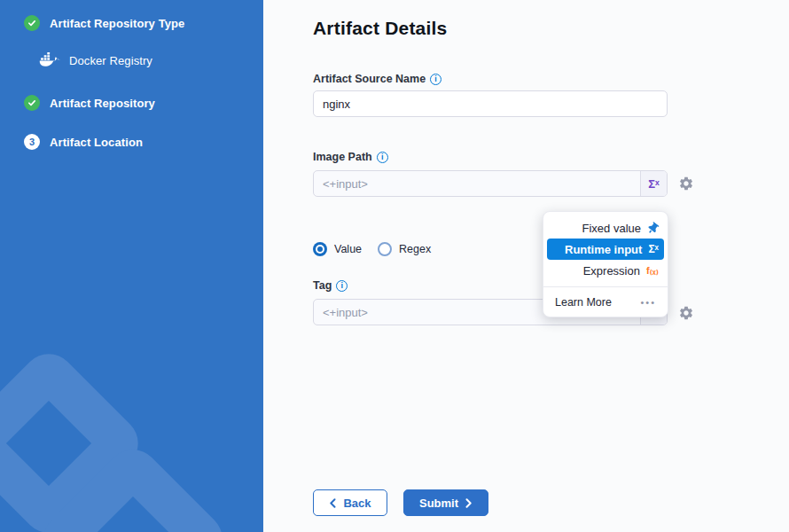 Image resolution: width=789 pixels, height=532 pixels. Describe the element at coordinates (330, 286) in the screenshot. I see `tag-label: Tag i` at that location.